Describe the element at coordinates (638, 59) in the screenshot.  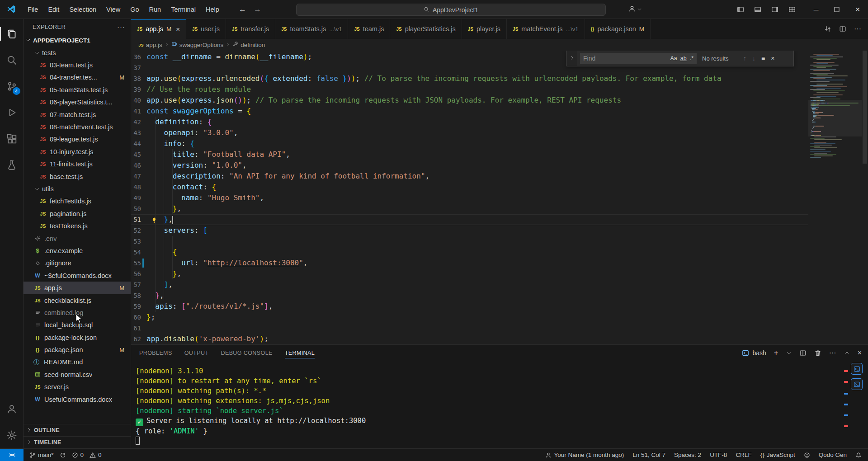
I see `find-input: Find Aa ab .*` at that location.